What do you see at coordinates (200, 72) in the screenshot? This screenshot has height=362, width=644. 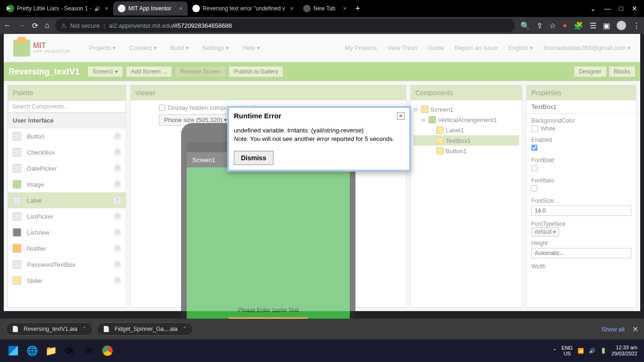 I see `remove-screen-button: Remove Screen` at bounding box center [200, 72].